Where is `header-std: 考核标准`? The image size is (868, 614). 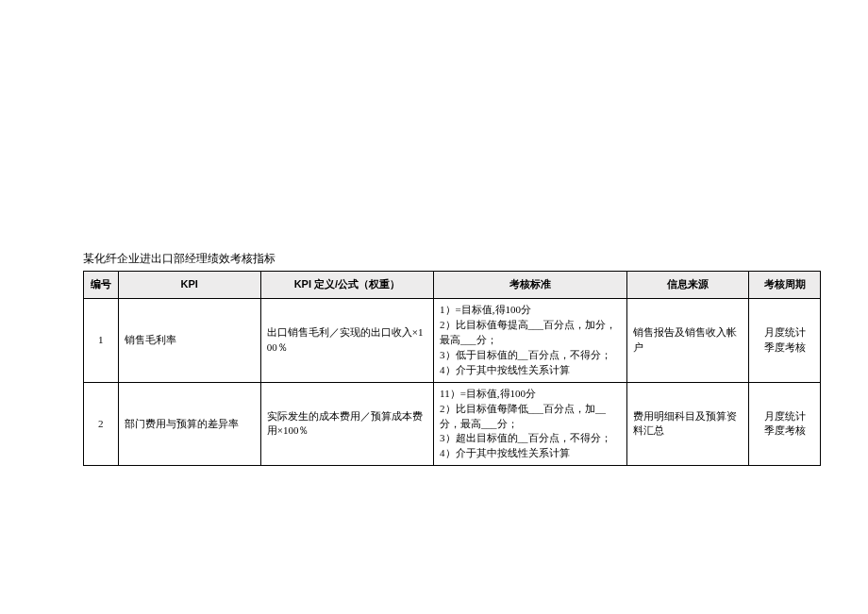
header-std: 考核标准 is located at coordinates (530, 285).